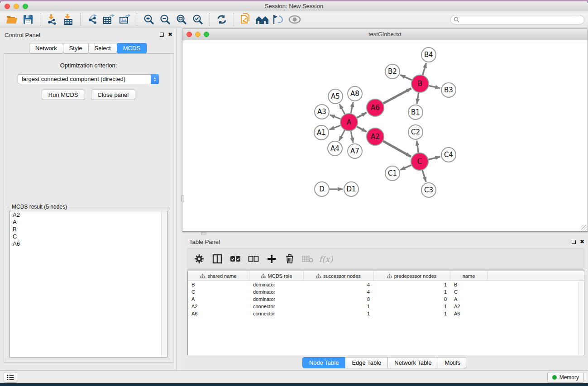 This screenshot has height=386, width=588. What do you see at coordinates (89, 222) in the screenshot?
I see `mcds-result-item: A` at bounding box center [89, 222].